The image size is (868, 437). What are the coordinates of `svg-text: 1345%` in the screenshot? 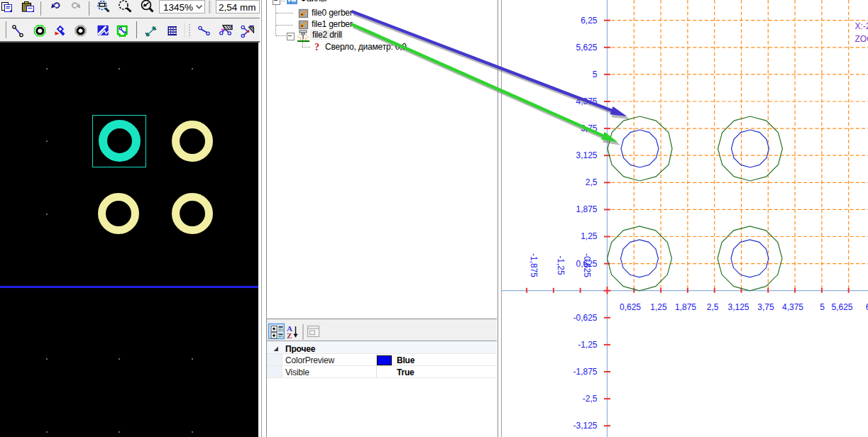 It's located at (178, 7).